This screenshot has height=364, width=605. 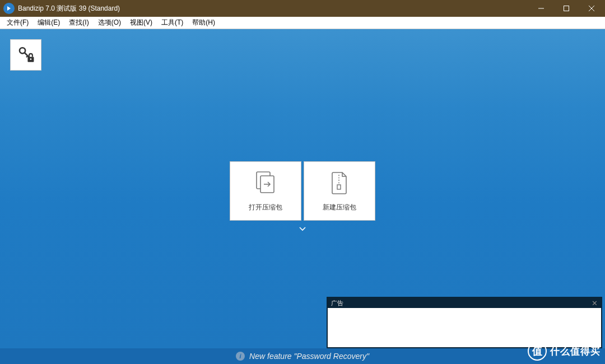 I want to click on new-archive-label: 新建压缩包, so click(x=339, y=207).